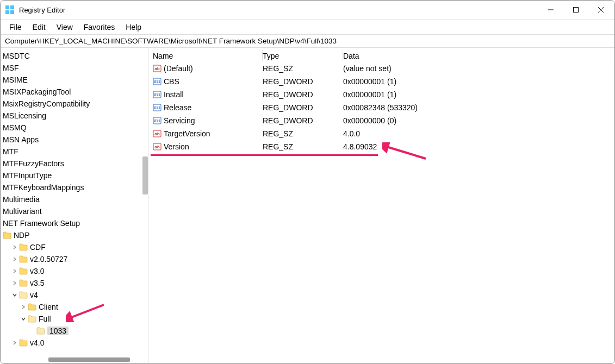 This screenshot has height=364, width=615. Describe the element at coordinates (74, 116) in the screenshot. I see `tree-item: MSLicensing` at that location.